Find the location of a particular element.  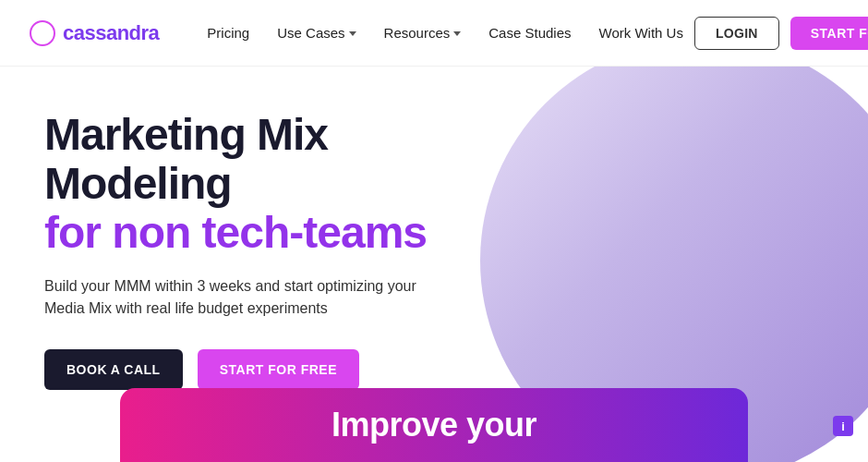

book-a-call-button: BOOK A CALL is located at coordinates (114, 370).